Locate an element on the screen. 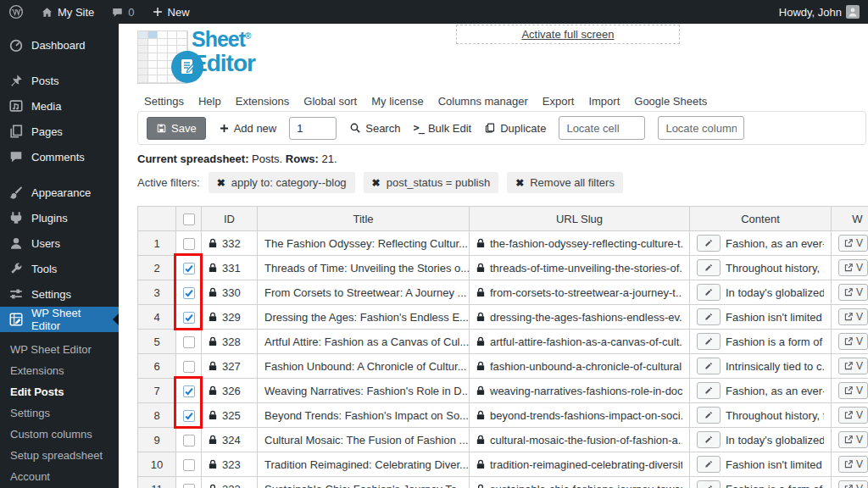 This screenshot has width=868, height=488. slug-cell: dressing-the-ages-fashions-endless-ev... is located at coordinates (580, 317).